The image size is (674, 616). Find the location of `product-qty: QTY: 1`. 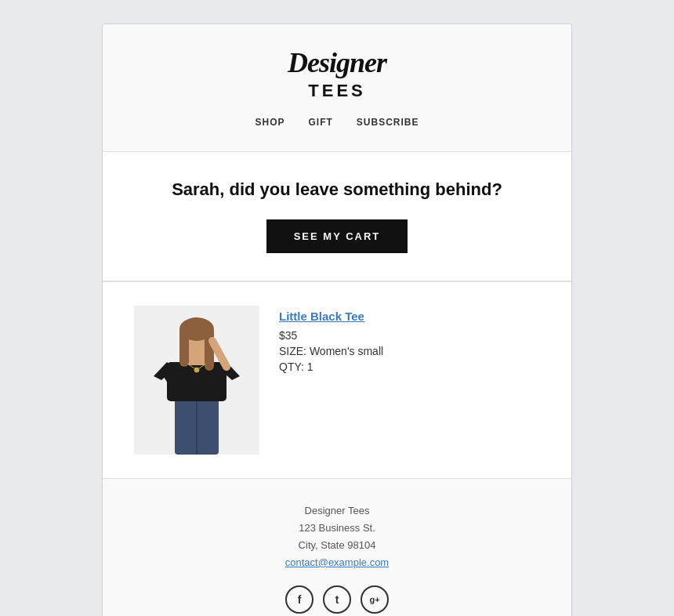

product-qty: QTY: 1 is located at coordinates (409, 367).